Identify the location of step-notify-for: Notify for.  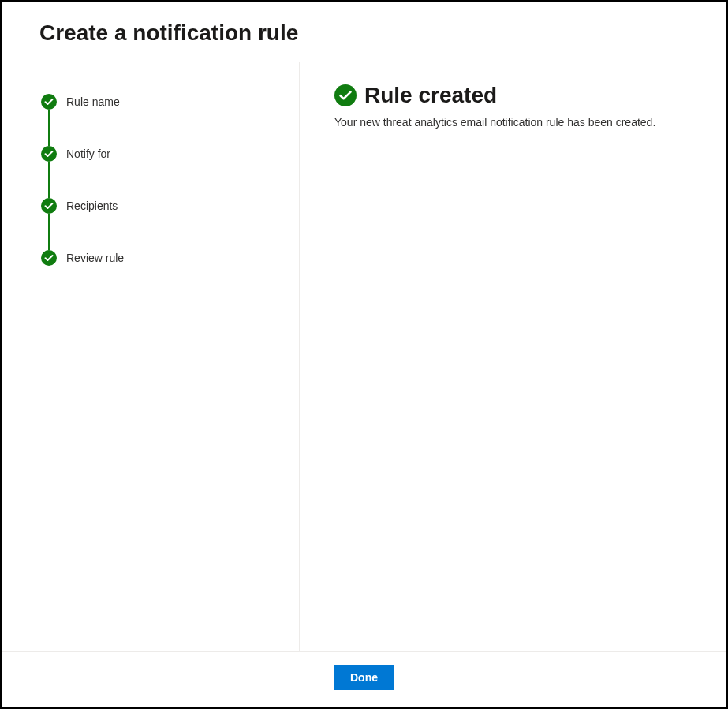
(158, 154).